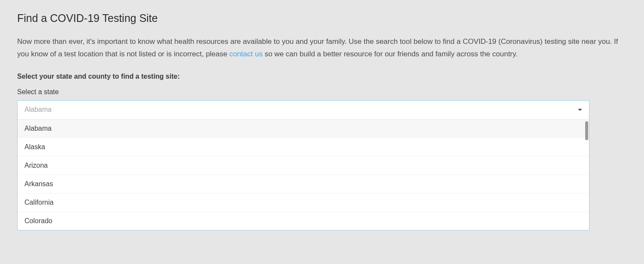 This screenshot has height=264, width=644. What do you see at coordinates (303, 165) in the screenshot?
I see `state-option: Arizona` at bounding box center [303, 165].